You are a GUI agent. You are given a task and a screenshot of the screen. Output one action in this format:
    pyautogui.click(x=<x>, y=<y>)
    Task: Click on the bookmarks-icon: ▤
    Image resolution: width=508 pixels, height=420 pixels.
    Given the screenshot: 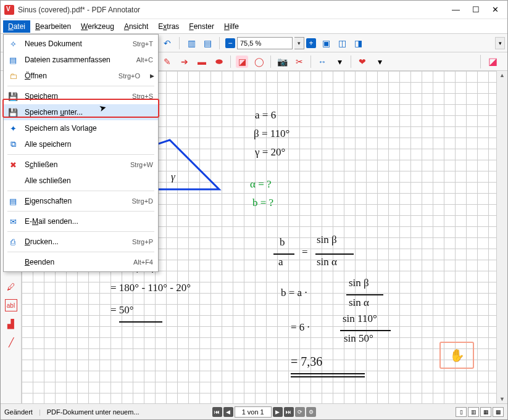 What is the action you would take?
    pyautogui.click(x=207, y=43)
    